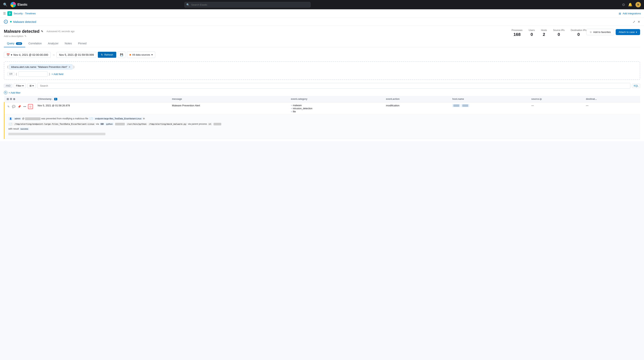 The width and height of the screenshot is (644, 360). What do you see at coordinates (74, 67) in the screenshot?
I see `close-paren: )` at bounding box center [74, 67].